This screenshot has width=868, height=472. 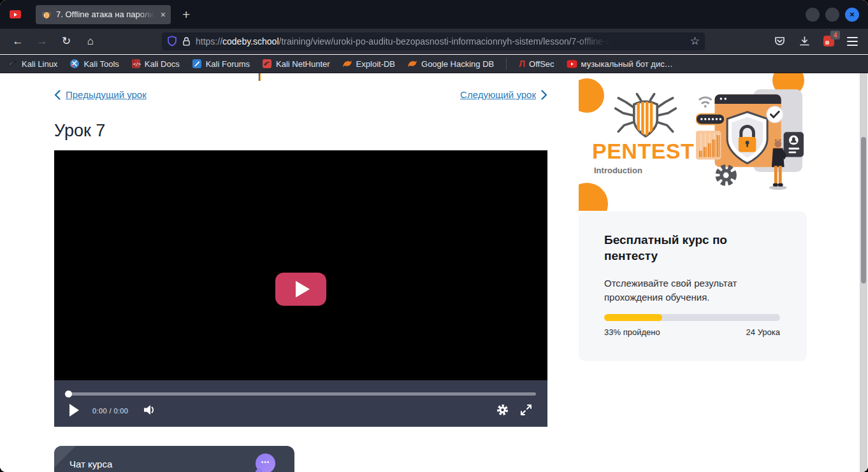 What do you see at coordinates (794, 144) in the screenshot?
I see `contact-card-graphic` at bounding box center [794, 144].